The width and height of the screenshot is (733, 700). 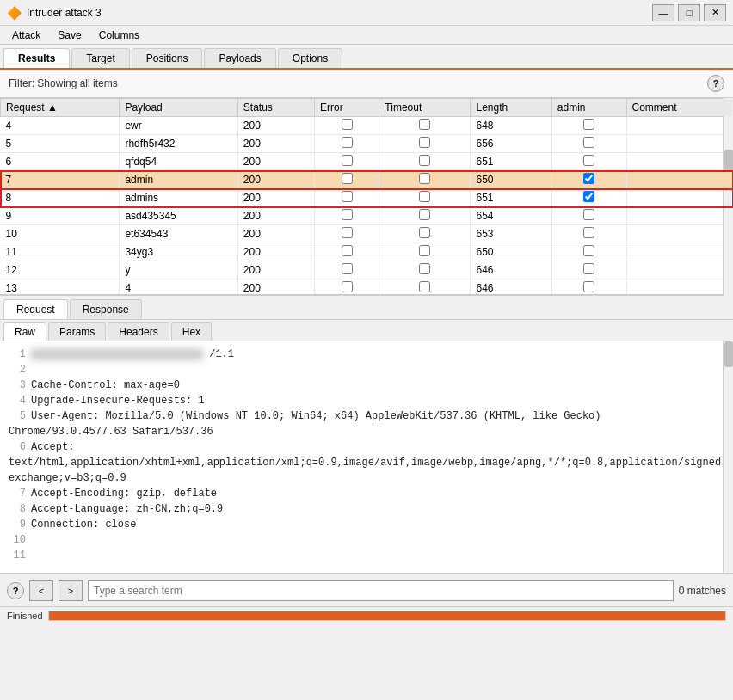 I want to click on request-num: 12, so click(x=60, y=270).